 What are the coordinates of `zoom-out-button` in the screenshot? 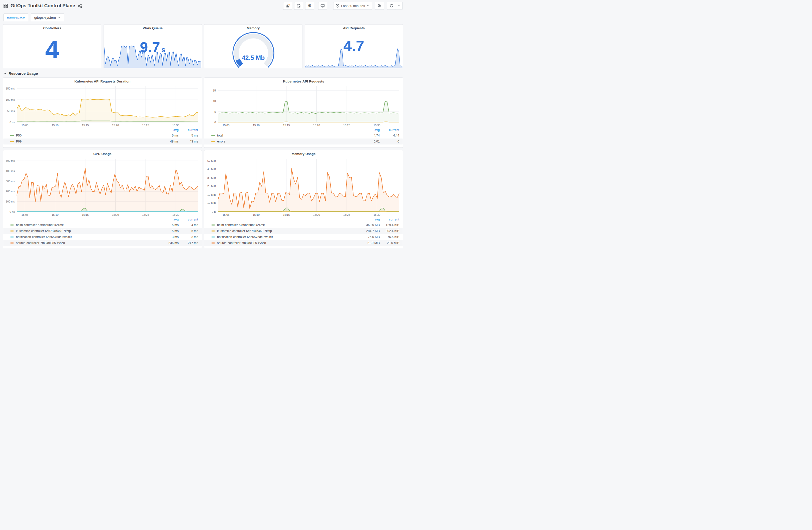 It's located at (379, 6).